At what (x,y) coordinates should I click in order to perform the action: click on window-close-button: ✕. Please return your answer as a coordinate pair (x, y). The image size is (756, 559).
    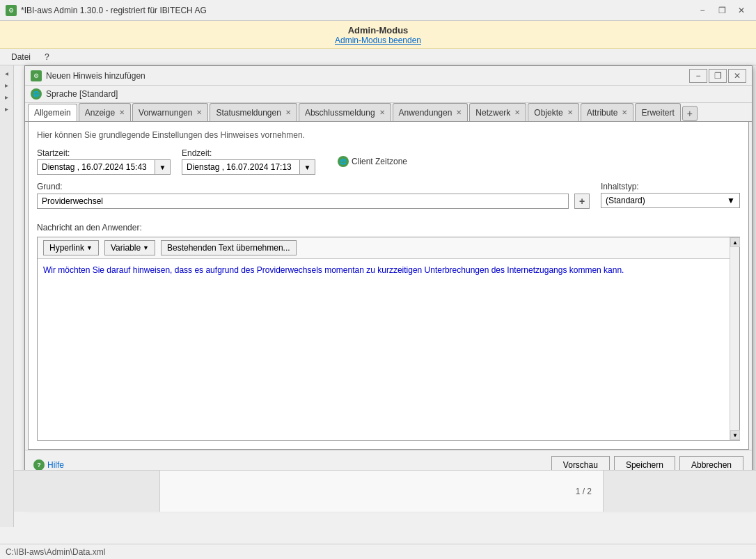
    Looking at the image, I should click on (741, 10).